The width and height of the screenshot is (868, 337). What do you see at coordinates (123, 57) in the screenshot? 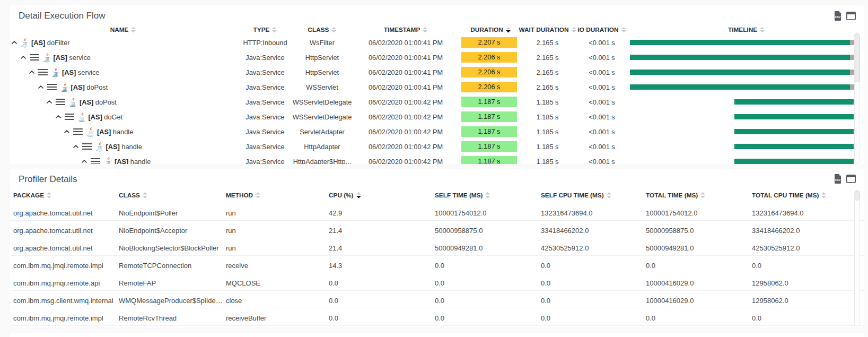
I see `flow-cell-name: [AS] service` at bounding box center [123, 57].